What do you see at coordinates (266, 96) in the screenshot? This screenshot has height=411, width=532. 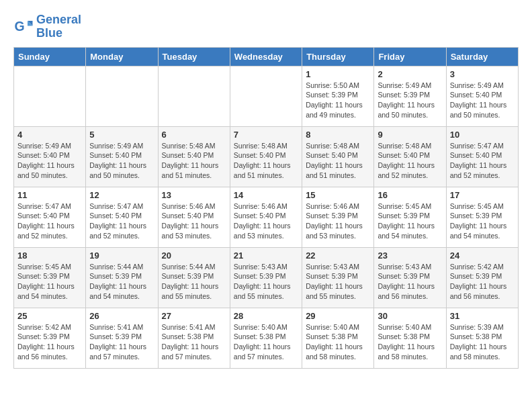 I see `calendar-week-row: 1Sunrise: 5:50 AM Sunset: 5:39 PM Daylig…` at bounding box center [266, 96].